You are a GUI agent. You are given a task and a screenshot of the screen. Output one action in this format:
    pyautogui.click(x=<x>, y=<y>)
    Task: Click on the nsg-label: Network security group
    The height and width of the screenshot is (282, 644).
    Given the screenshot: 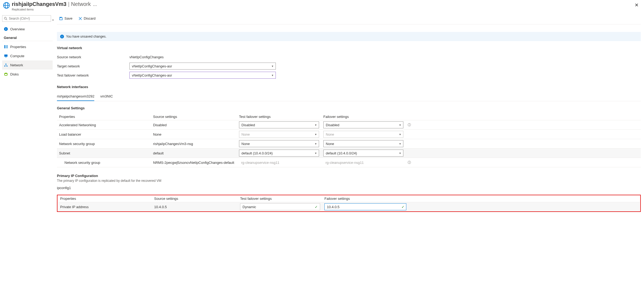 What is the action you would take?
    pyautogui.click(x=104, y=144)
    